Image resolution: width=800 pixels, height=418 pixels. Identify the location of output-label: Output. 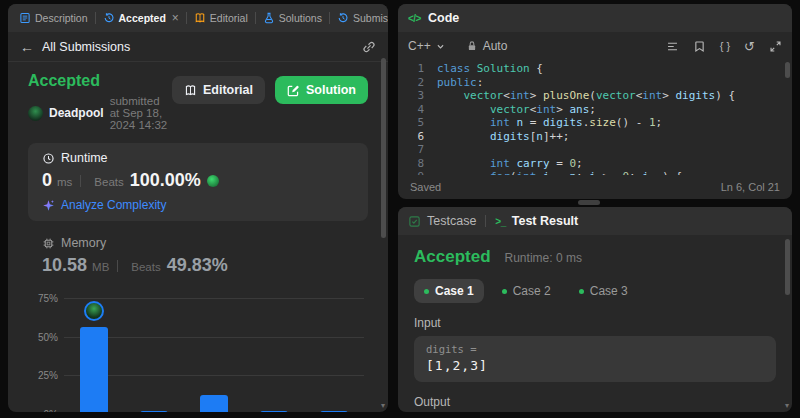
(595, 402).